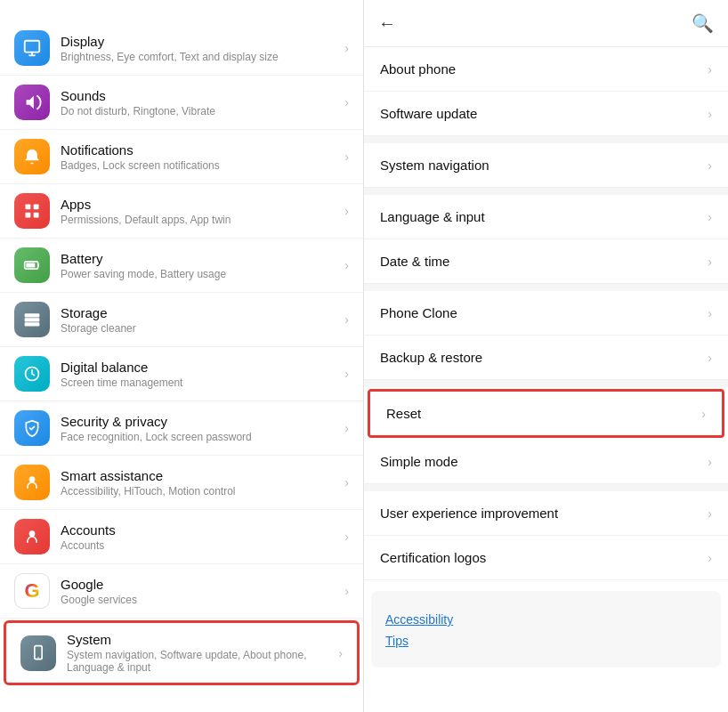 The width and height of the screenshot is (728, 712). Describe the element at coordinates (199, 661) in the screenshot. I see `system-subtitle: System navigation, Software update, Abou…` at that location.